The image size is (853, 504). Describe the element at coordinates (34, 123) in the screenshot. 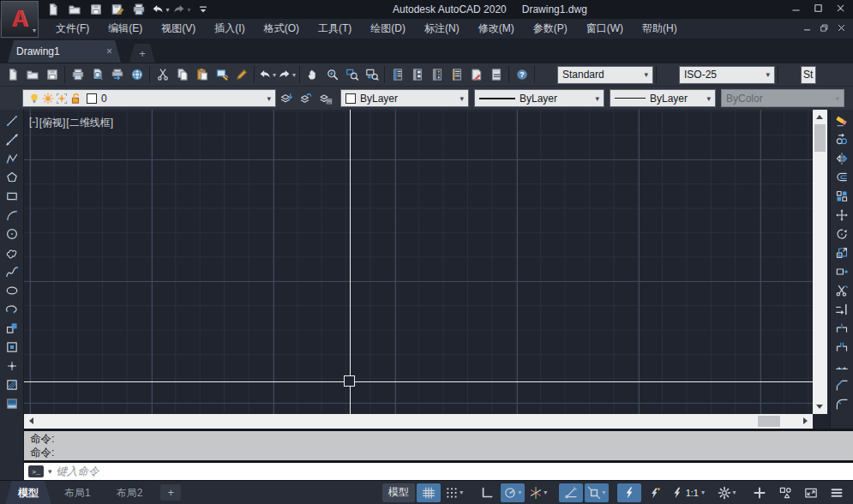

I see `viewport-control-0: [-]` at that location.